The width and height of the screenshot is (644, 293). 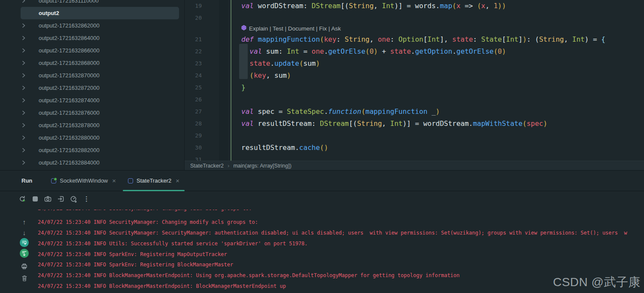 I want to click on tree-item: output2-1721632866000, so click(x=102, y=51).